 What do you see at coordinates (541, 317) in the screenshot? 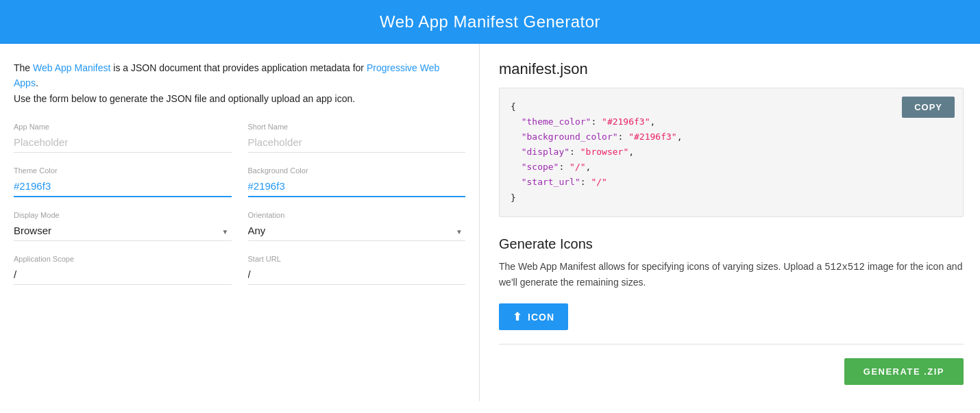
I see `upload-icon-label: ICON` at bounding box center [541, 317].